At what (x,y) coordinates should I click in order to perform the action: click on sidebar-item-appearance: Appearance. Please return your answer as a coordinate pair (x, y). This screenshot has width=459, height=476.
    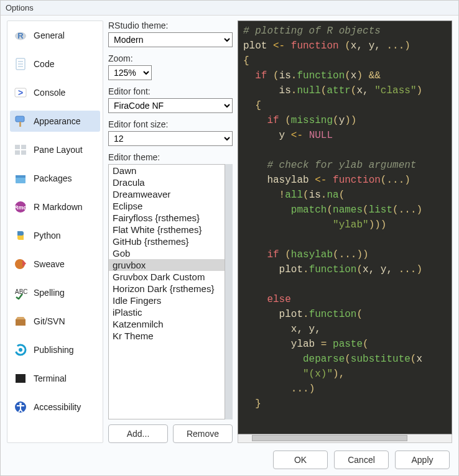
    Looking at the image, I should click on (55, 121).